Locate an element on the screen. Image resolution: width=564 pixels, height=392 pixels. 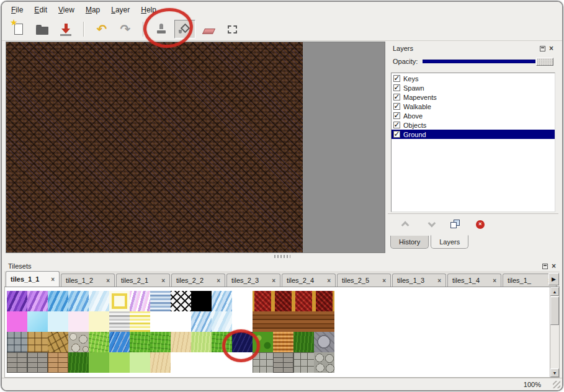
tile-lattice is located at coordinates (181, 301).